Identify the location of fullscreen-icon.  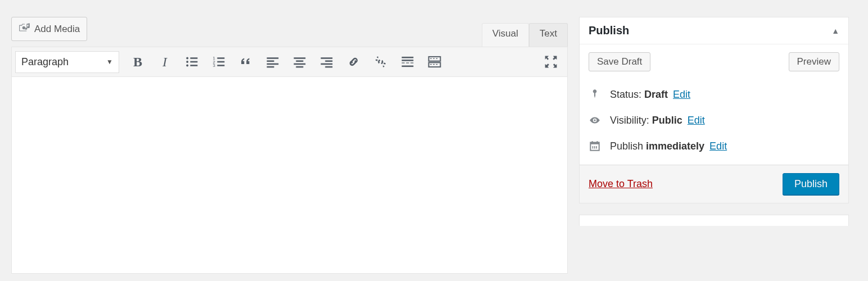
(551, 62).